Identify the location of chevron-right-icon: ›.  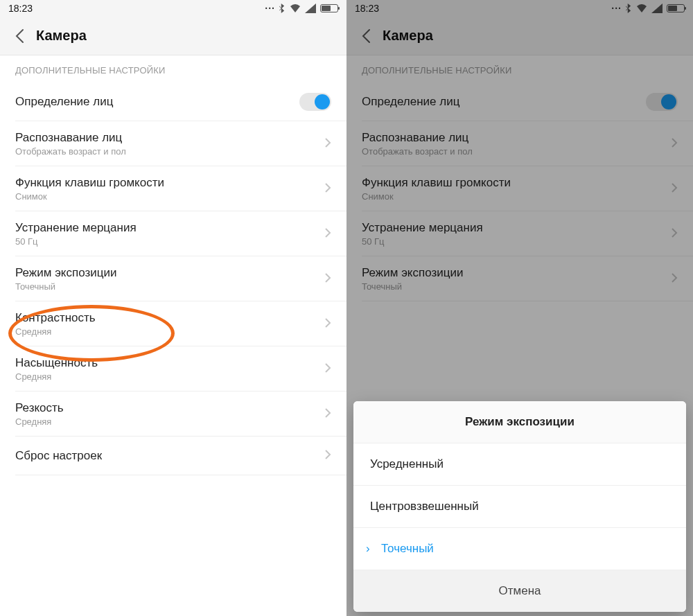
(371, 549).